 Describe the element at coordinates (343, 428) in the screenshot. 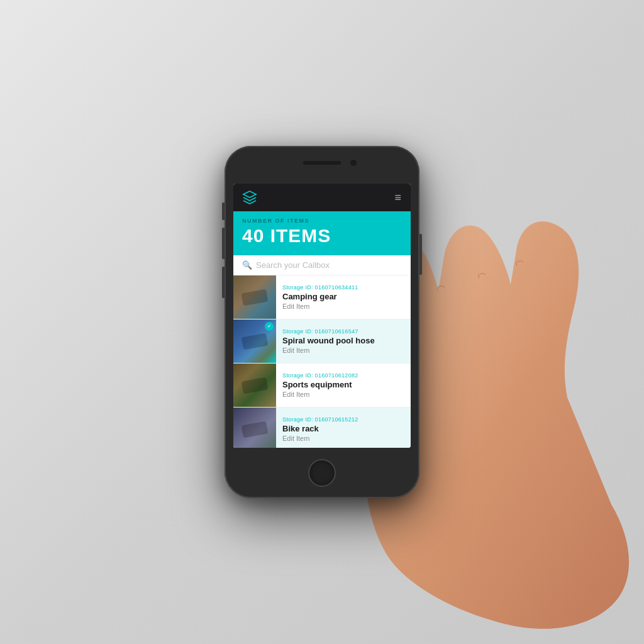

I see `item-content: Storage ID: 0160710615212Bike rackEdit I…` at that location.